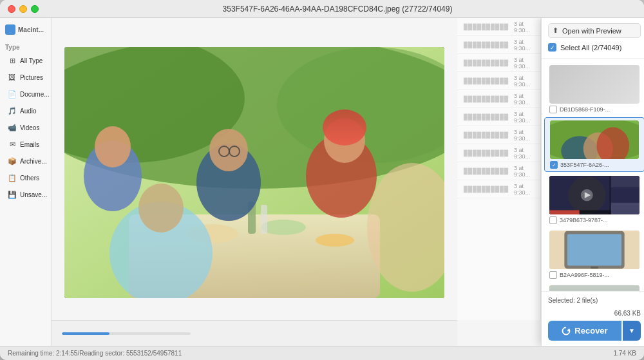 This screenshot has height=360, width=644. Describe the element at coordinates (26, 94) in the screenshot. I see `sidebar-item-documents: 📄 Docume...` at that location.